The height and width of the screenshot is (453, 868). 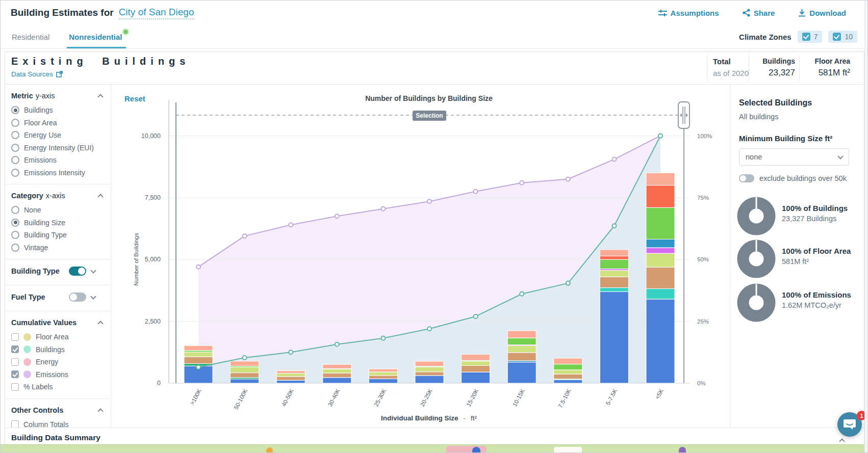 I want to click on building-type-toggle, so click(x=78, y=271).